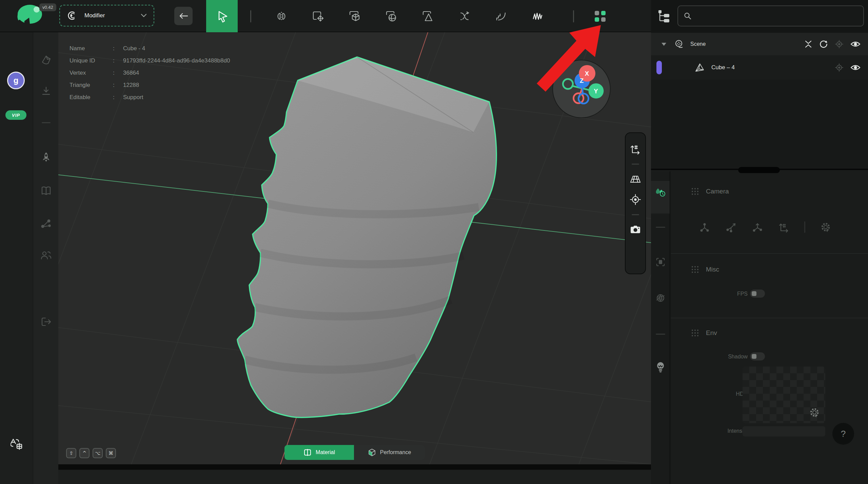 The width and height of the screenshot is (868, 484). I want to click on rocket-button, so click(46, 157).